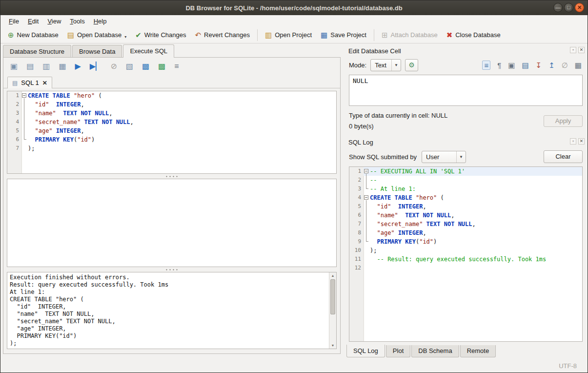 This screenshot has width=588, height=373. I want to click on text-view-icon: ≡, so click(486, 65).